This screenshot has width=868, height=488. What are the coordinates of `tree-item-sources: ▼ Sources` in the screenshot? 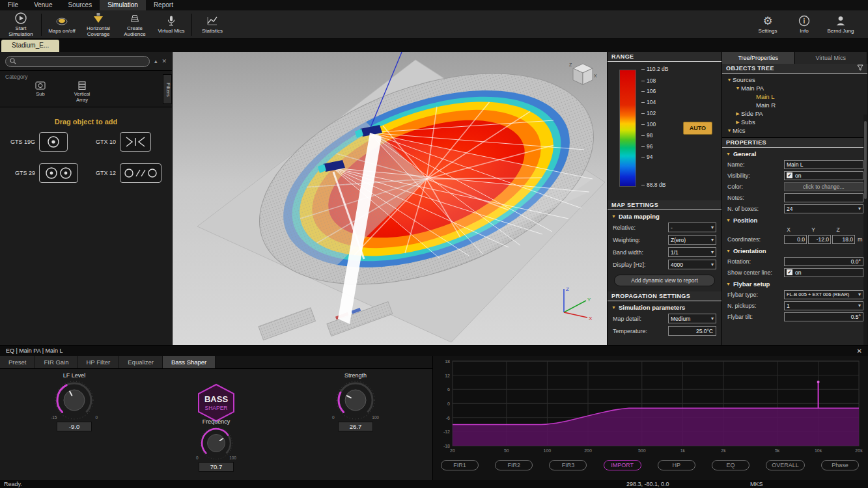 It's located at (794, 79).